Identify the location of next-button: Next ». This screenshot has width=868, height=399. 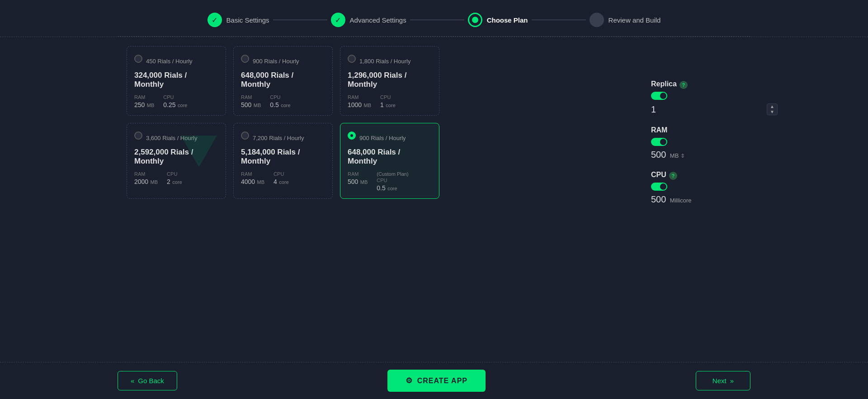
(723, 380).